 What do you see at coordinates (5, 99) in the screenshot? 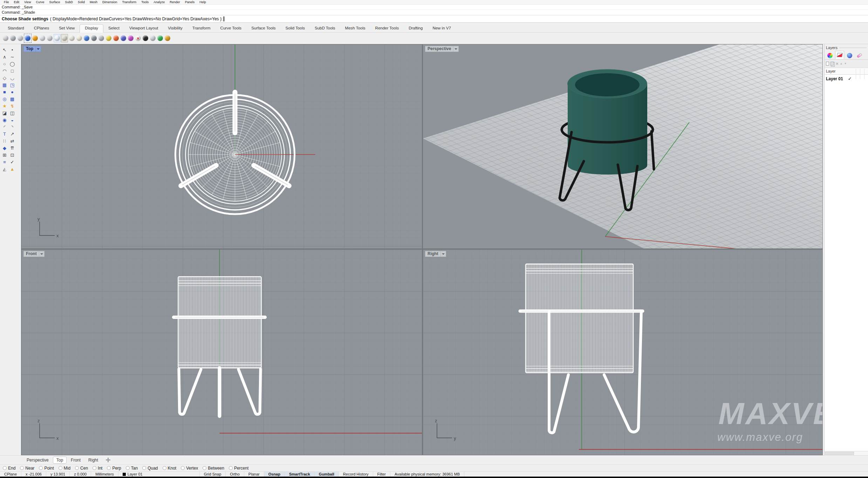
I see `torus-icon: ◎` at bounding box center [5, 99].